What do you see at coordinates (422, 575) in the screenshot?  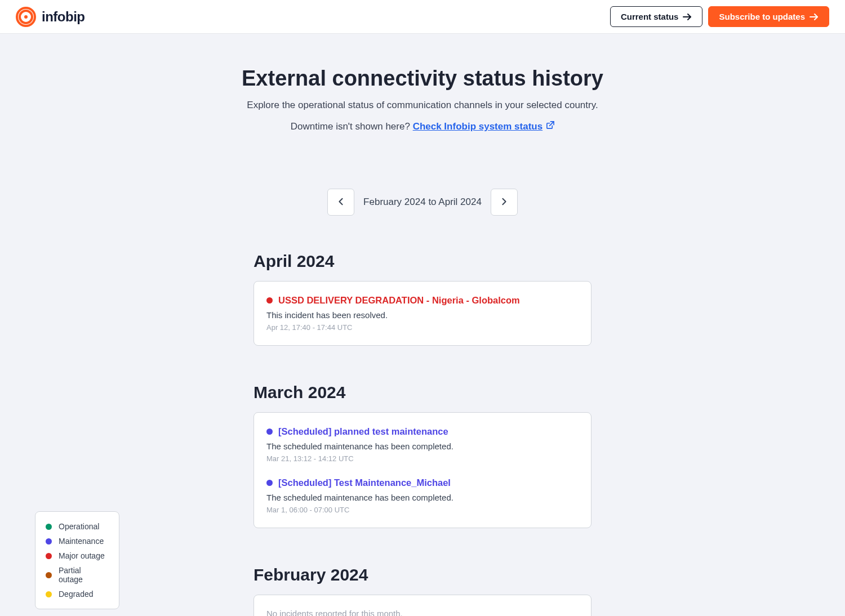 I see `month-heading: February 2024` at bounding box center [422, 575].